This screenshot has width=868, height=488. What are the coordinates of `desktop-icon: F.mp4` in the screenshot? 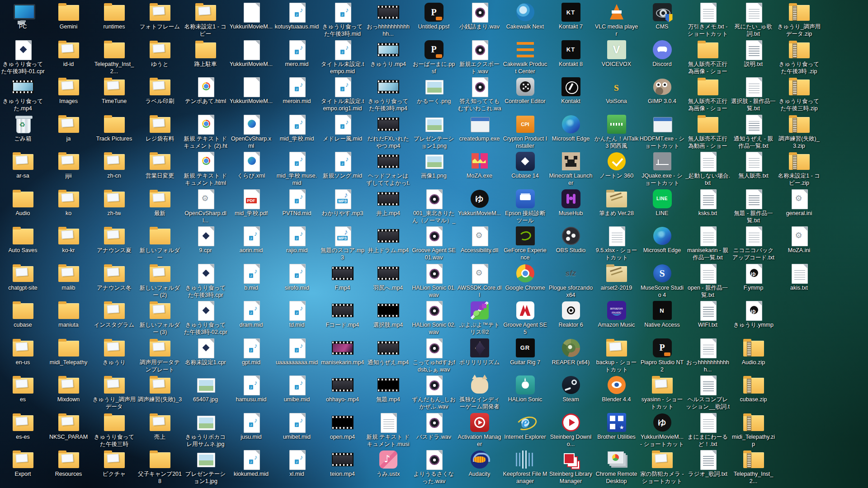 It's located at (343, 281).